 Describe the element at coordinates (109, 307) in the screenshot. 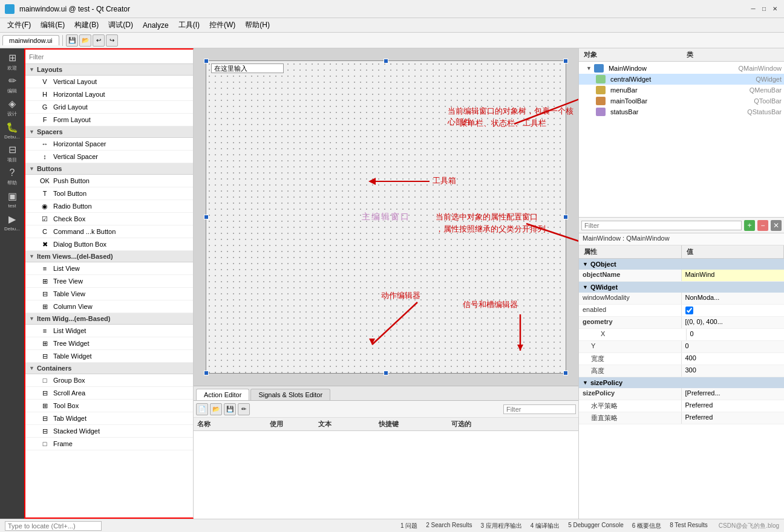

I see `tool-item-Column-View: ⊞Column View` at that location.